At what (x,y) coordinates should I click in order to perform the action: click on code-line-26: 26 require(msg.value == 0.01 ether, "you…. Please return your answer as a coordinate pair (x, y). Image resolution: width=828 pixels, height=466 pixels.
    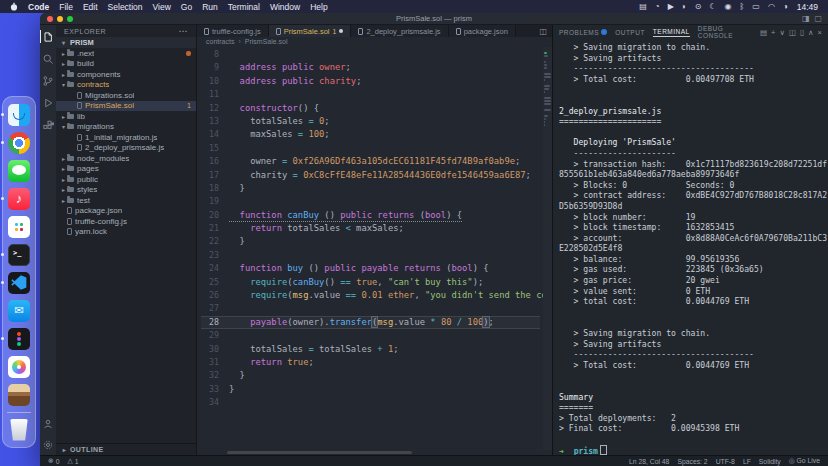
    Looking at the image, I should click on (370, 296).